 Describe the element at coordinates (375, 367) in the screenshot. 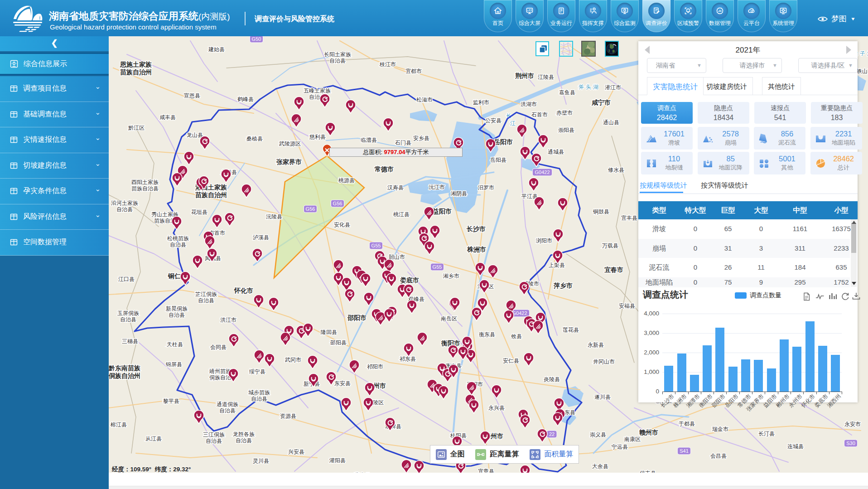

I see `svg-text: 祁阳市` at that location.